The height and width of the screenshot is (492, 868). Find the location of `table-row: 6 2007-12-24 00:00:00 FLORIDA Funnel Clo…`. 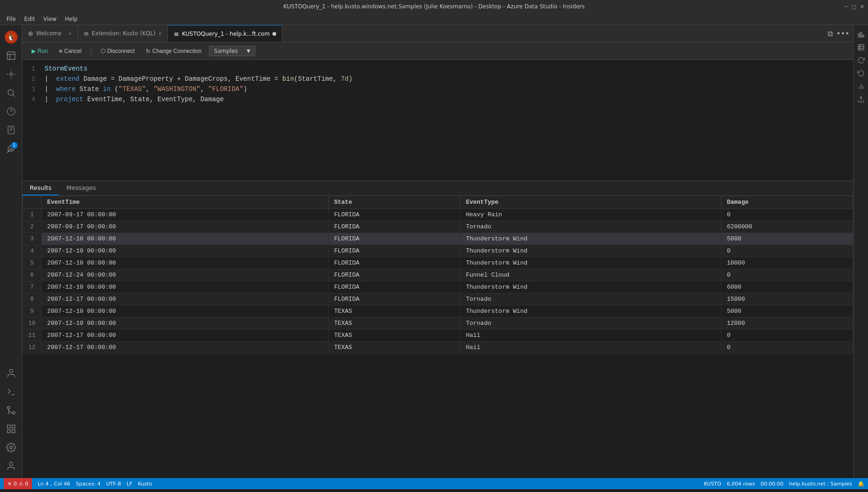

table-row: 6 2007-12-24 00:00:00 FLORIDA Funnel Clo… is located at coordinates (438, 275).